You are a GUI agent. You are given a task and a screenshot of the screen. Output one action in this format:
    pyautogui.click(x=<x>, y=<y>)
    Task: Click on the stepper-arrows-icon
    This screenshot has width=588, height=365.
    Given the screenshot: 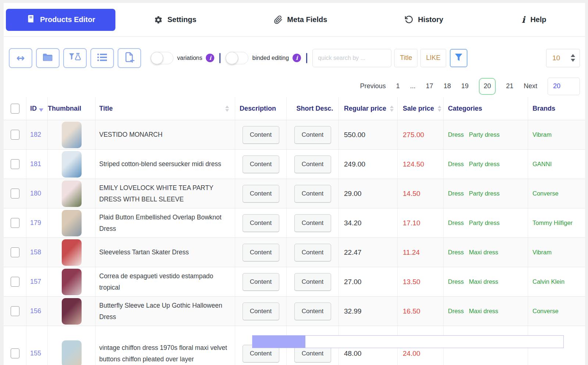 What is the action you would take?
    pyautogui.click(x=573, y=58)
    